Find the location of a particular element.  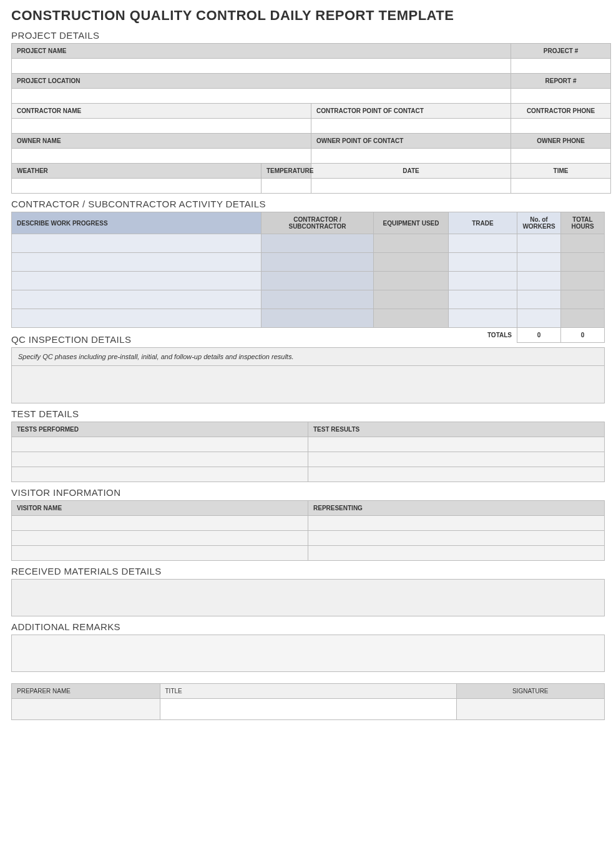

activity-header-hours: TOTAL HOURS is located at coordinates (583, 224).